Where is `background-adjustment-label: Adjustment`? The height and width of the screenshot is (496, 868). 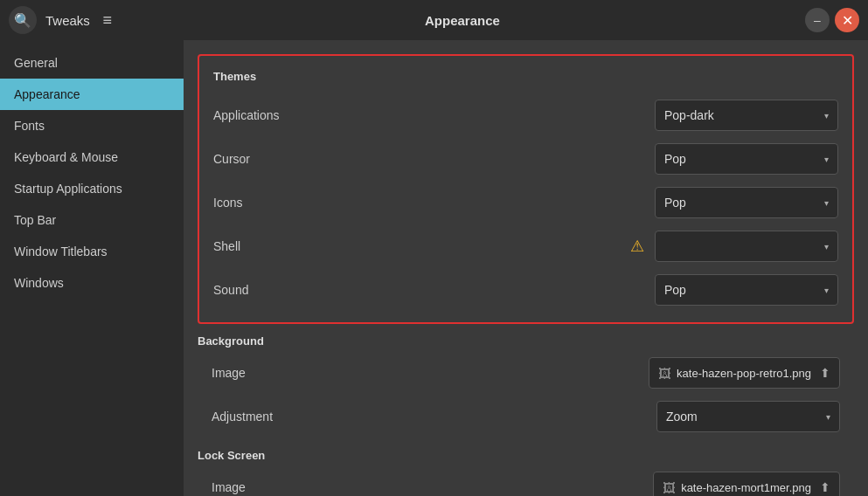 background-adjustment-label: Adjustment is located at coordinates (434, 417).